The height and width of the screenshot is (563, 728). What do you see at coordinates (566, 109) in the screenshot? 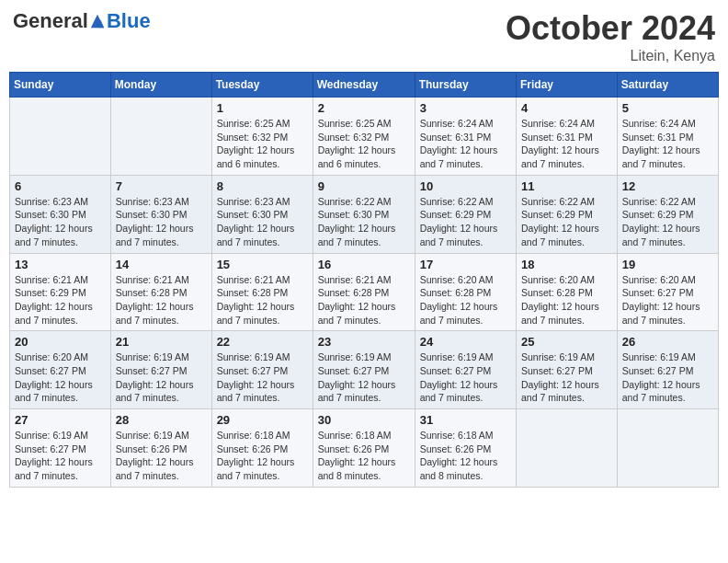
I see `day-number: 4` at bounding box center [566, 109].